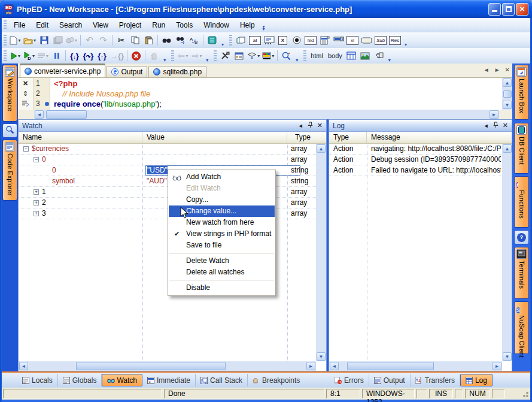 This screenshot has width=532, height=402. What do you see at coordinates (71, 25) in the screenshot?
I see `menu-search: Search` at bounding box center [71, 25].